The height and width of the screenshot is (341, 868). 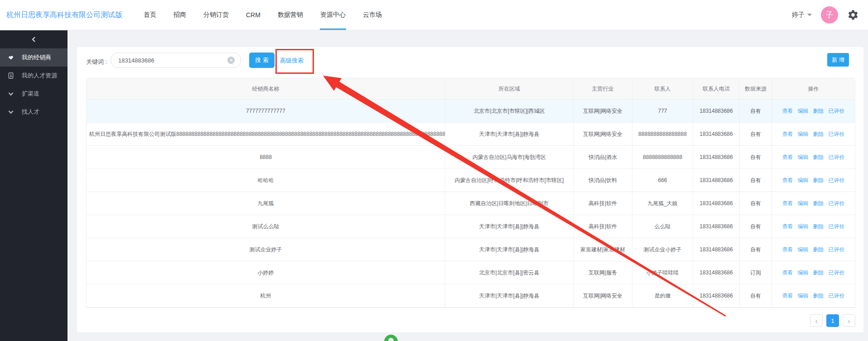 I want to click on user-menu: 婷子, so click(x=802, y=15).